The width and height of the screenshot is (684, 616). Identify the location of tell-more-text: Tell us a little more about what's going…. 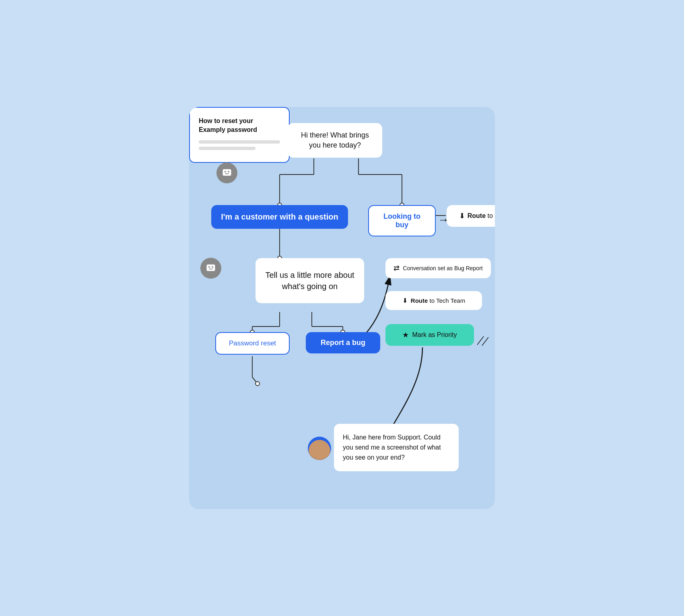
(310, 281).